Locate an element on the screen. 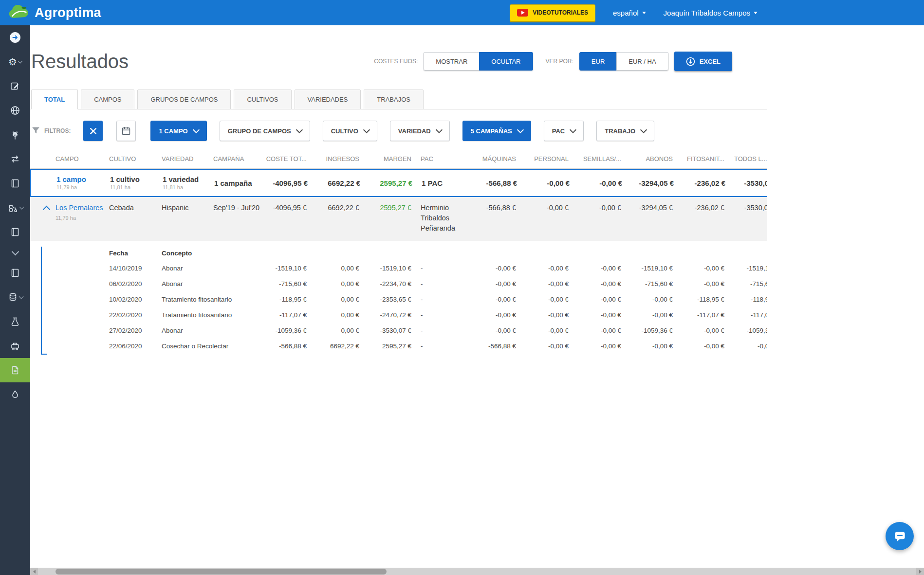 The height and width of the screenshot is (575, 924). brand-logo: Agroptima is located at coordinates (55, 13).